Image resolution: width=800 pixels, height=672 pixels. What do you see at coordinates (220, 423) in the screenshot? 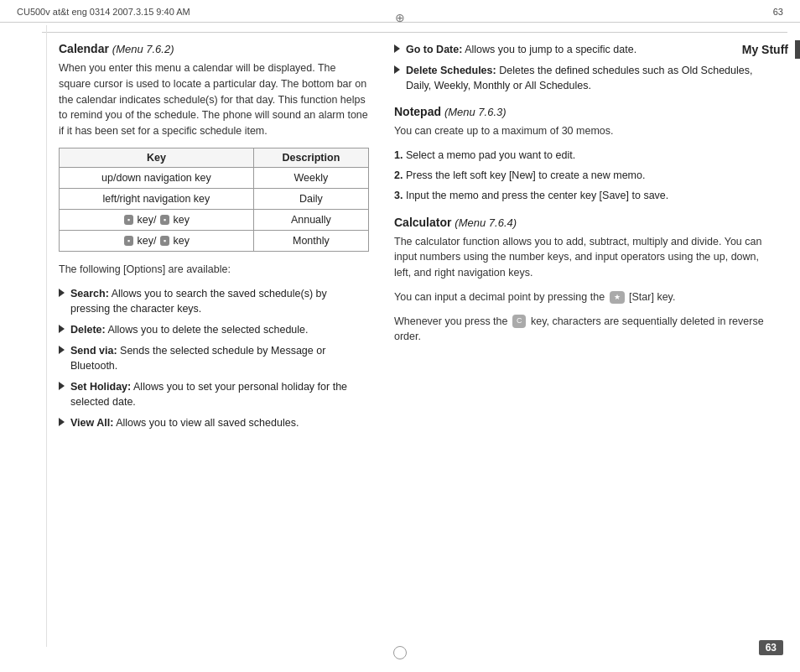
I see `bullet-viewall-text: View All: Allows you to view all saved s…` at bounding box center [220, 423].